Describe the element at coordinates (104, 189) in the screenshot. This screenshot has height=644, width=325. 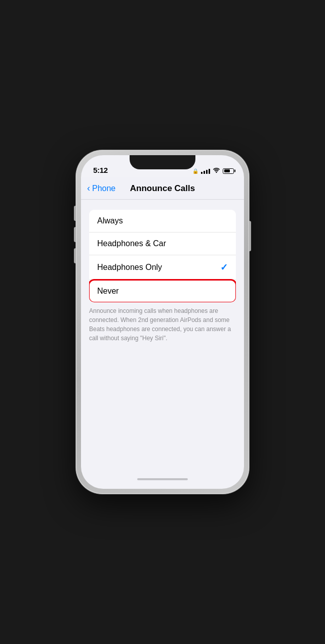
I see `back-label: Phone` at that location.